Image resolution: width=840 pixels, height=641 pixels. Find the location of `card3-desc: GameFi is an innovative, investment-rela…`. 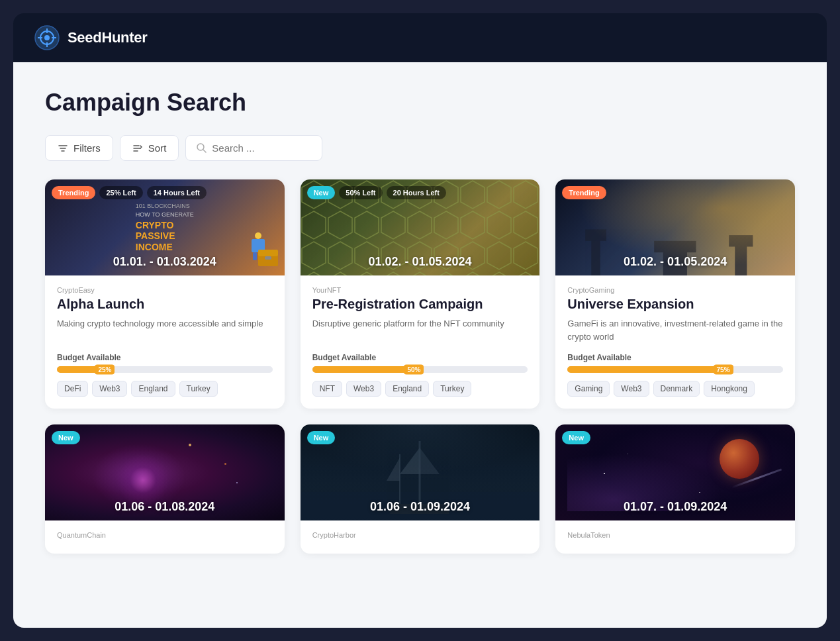

card3-desc: GameFi is an innovative, investment-rela… is located at coordinates (675, 330).